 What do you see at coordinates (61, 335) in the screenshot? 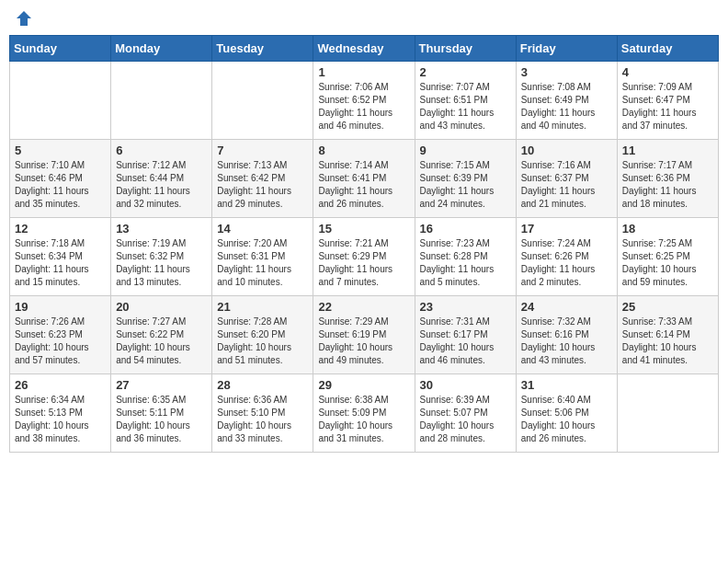
I see `calendar-cell: 19Sunrise: 7:26 AM Sunset: 6:23 PM Dayli…` at bounding box center [61, 335].